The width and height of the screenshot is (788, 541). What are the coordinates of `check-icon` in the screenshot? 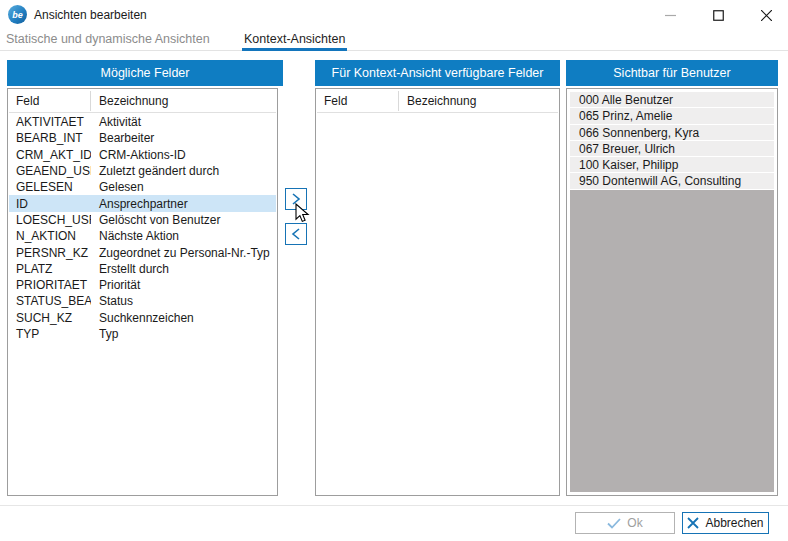 It's located at (614, 524).